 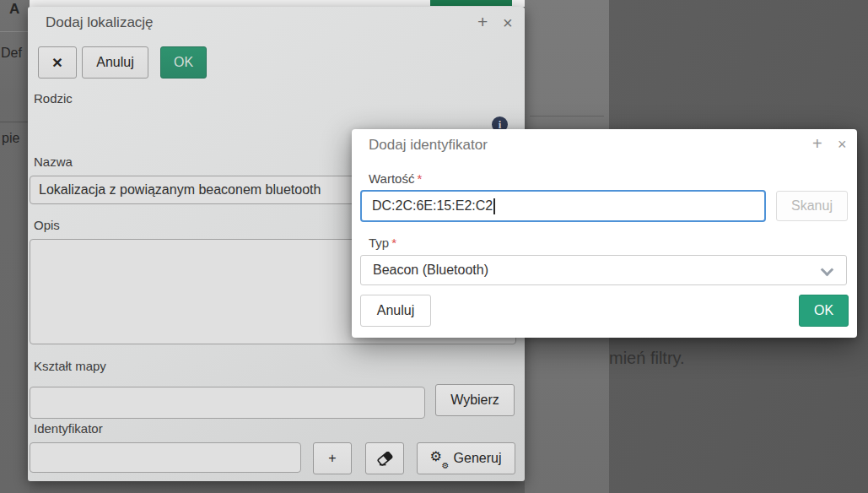 I want to click on map-shape-input, so click(x=228, y=403).